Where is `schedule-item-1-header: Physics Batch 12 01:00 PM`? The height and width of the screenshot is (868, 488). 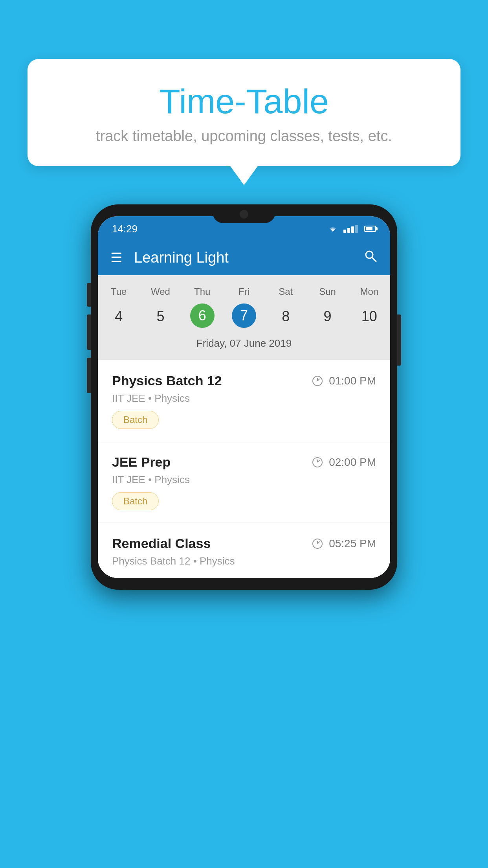
schedule-item-1-header: Physics Batch 12 01:00 PM is located at coordinates (244, 381).